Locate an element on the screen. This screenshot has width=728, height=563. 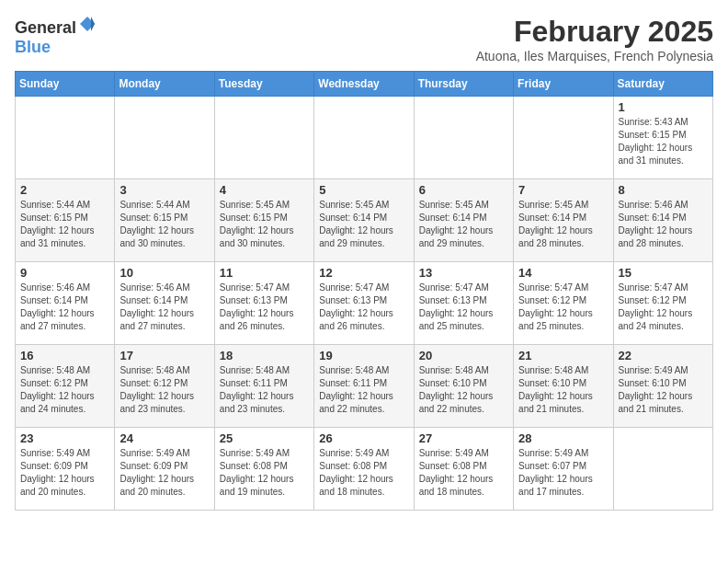
logo-text-blue: Blue is located at coordinates (33, 47).